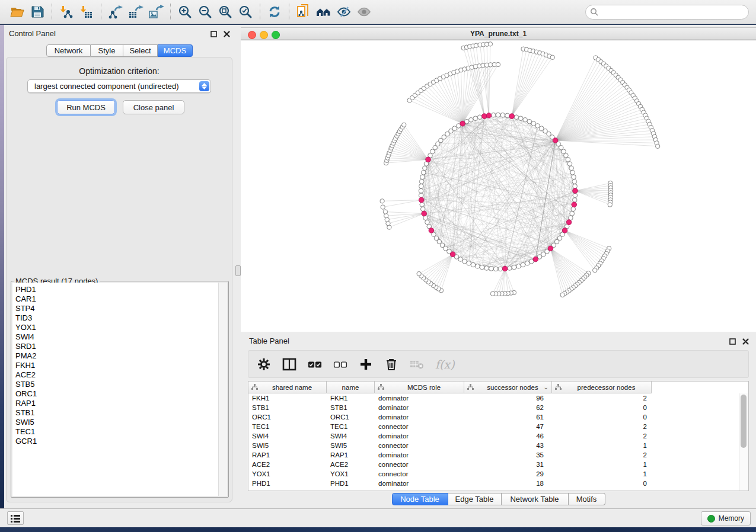  What do you see at coordinates (275, 12) in the screenshot?
I see `refresh-view-icon` at bounding box center [275, 12].